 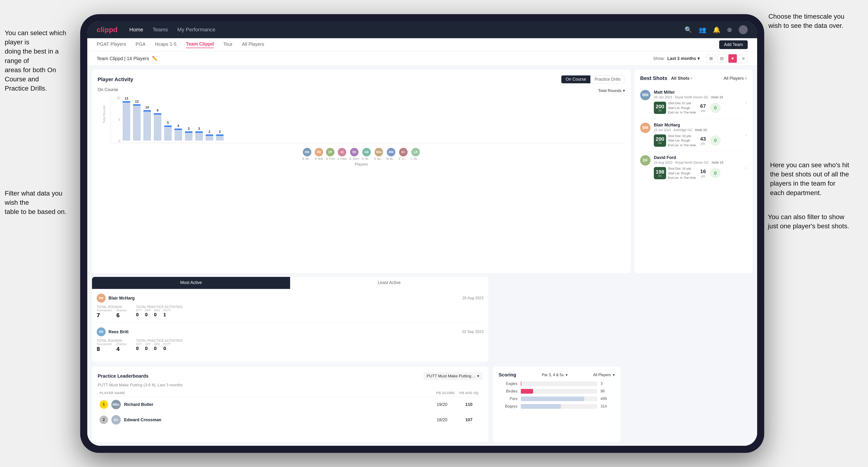 What do you see at coordinates (391, 159) in the screenshot?
I see `player-label-7: M. Miller` at bounding box center [391, 159].